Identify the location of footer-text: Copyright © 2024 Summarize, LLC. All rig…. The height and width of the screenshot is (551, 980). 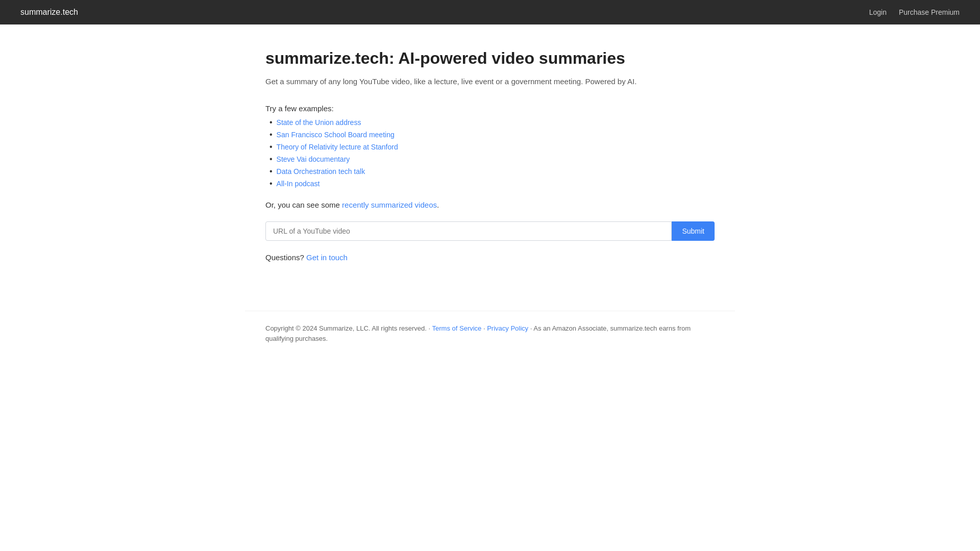
(490, 334).